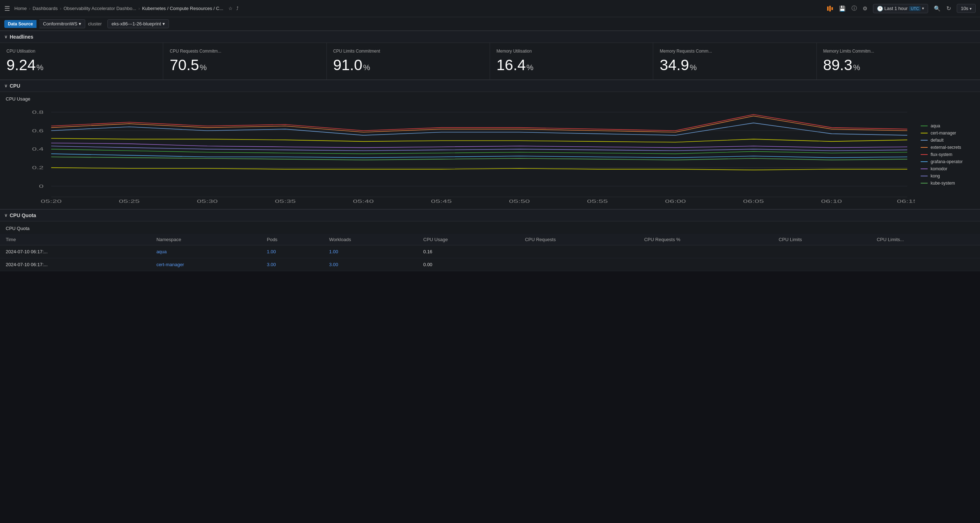 The height and width of the screenshot is (523, 980). Describe the element at coordinates (139, 8) in the screenshot. I see `sep3: ›` at that location.